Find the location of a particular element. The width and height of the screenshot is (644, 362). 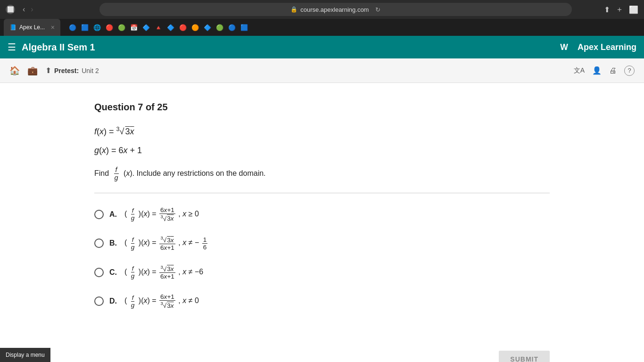

option-b: B. ( f g )(x) = 3√3x 6x+1 , x ≠ − 1 6 is located at coordinates (322, 243).